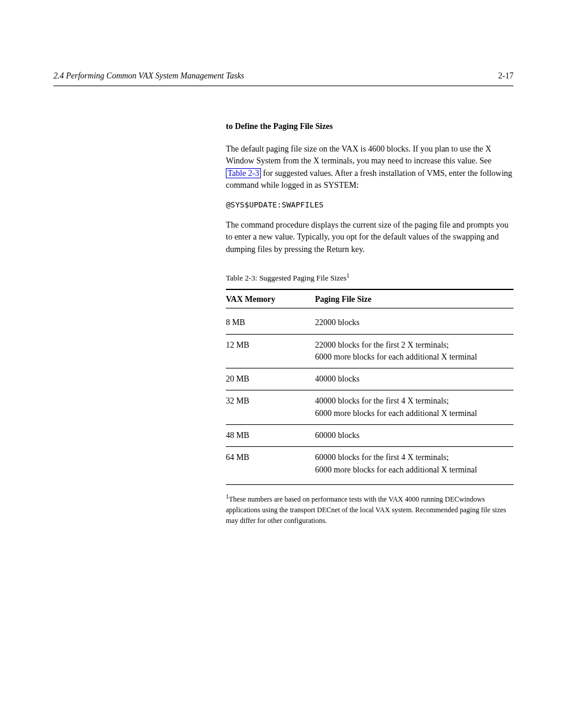 The width and height of the screenshot is (567, 728). I want to click on table-row: 48 MB 60000 blocks, so click(370, 436).